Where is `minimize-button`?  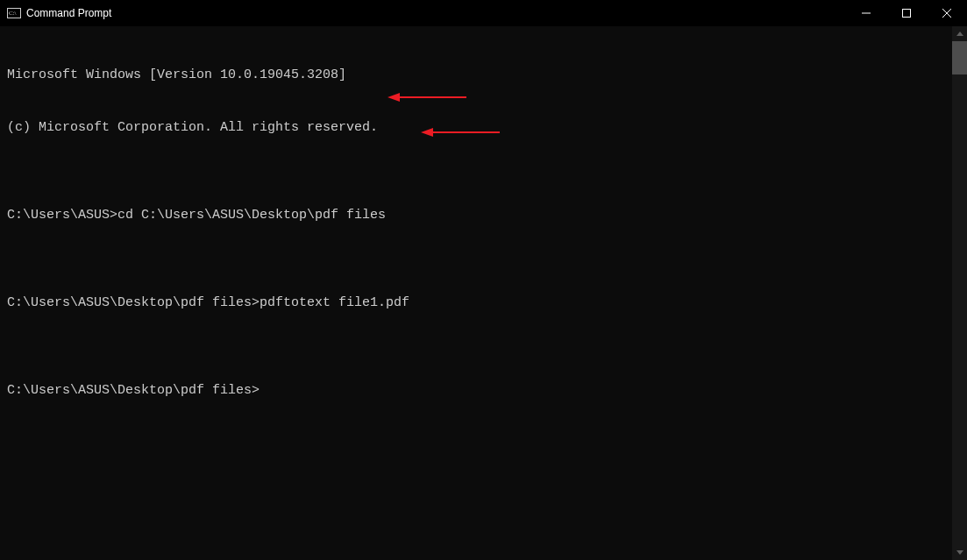 minimize-button is located at coordinates (866, 13).